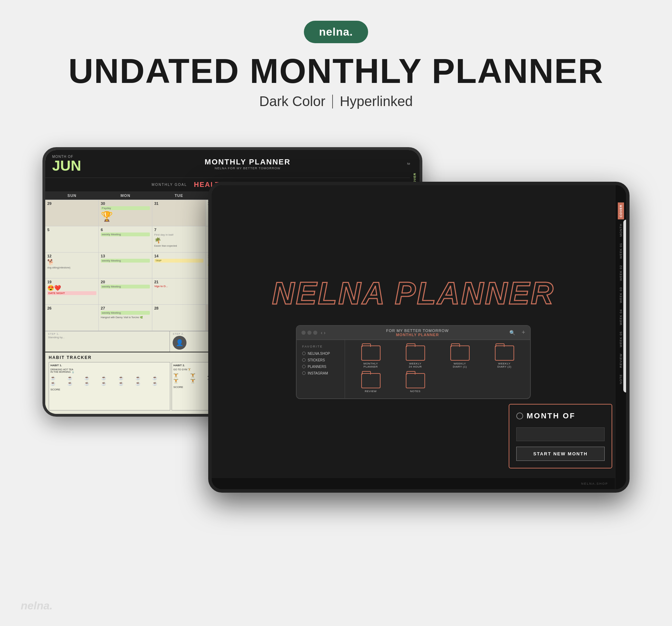  I want to click on goal-label: MONTHLY GOAL, so click(169, 184).